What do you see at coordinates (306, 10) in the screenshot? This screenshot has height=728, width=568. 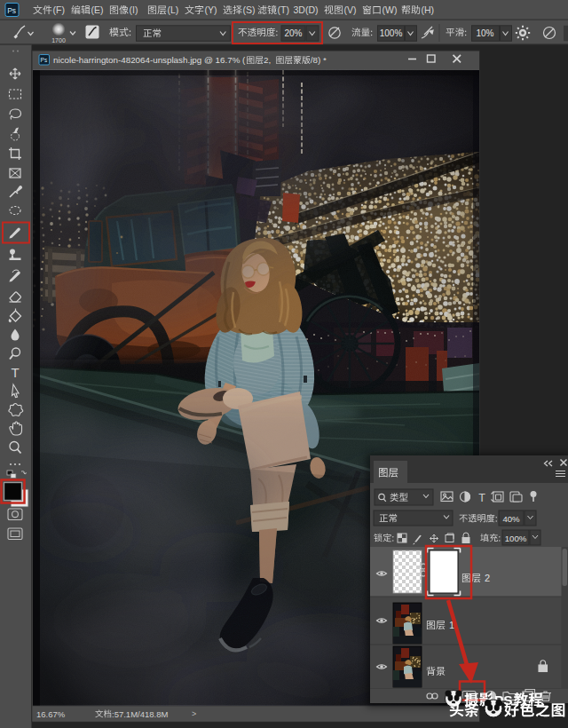 I see `svg-text: 3D(D)` at bounding box center [306, 10].